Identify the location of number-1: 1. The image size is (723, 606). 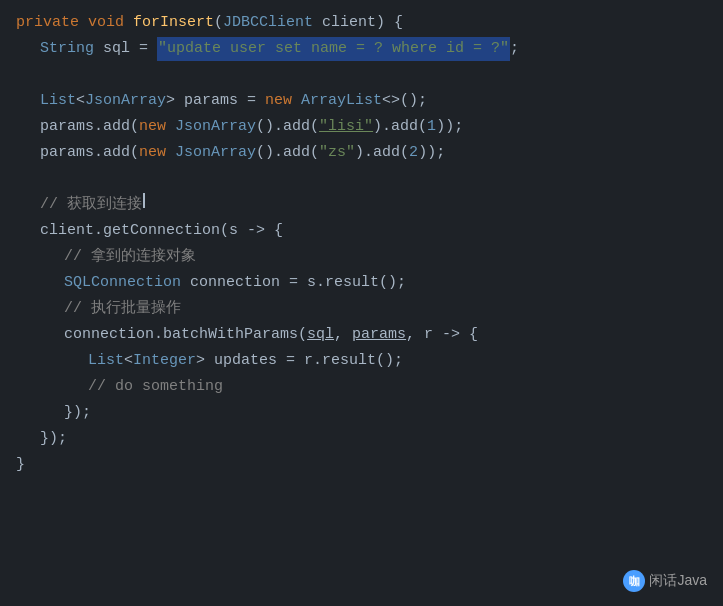
(432, 127).